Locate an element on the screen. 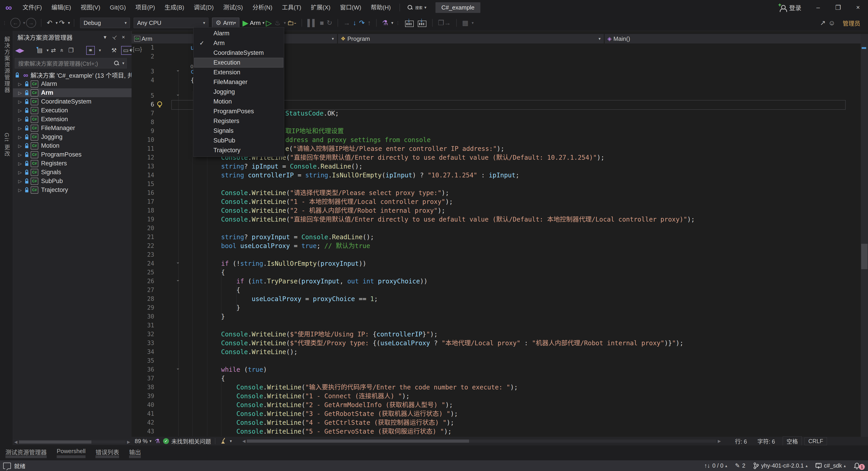  scroll-track is located at coordinates (72, 442).